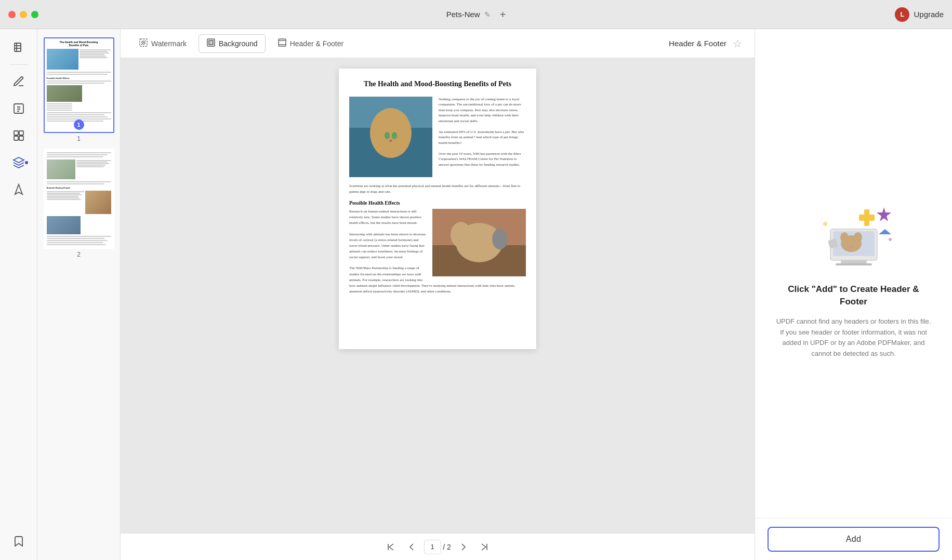  What do you see at coordinates (27, 163) in the screenshot?
I see `active-indicator` at bounding box center [27, 163].